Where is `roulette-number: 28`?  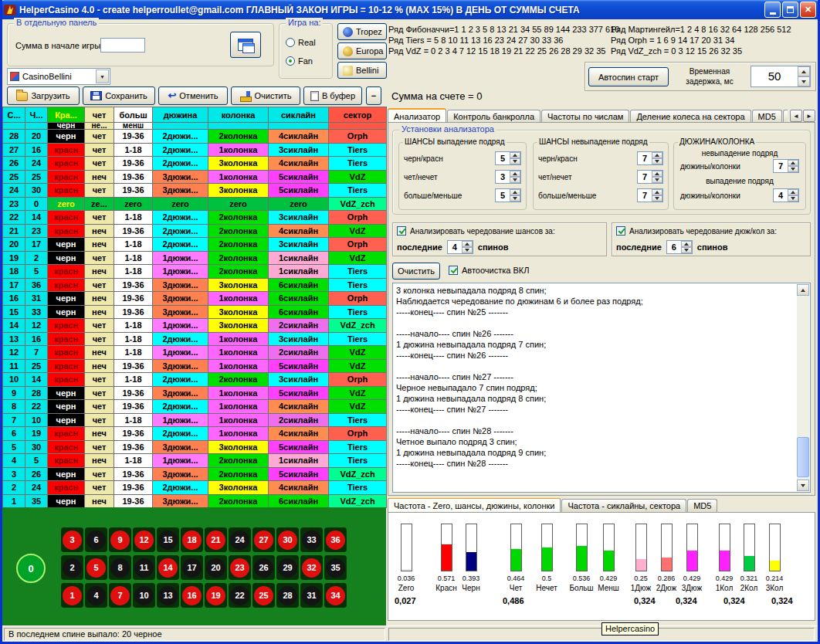 roulette-number: 28 is located at coordinates (287, 596).